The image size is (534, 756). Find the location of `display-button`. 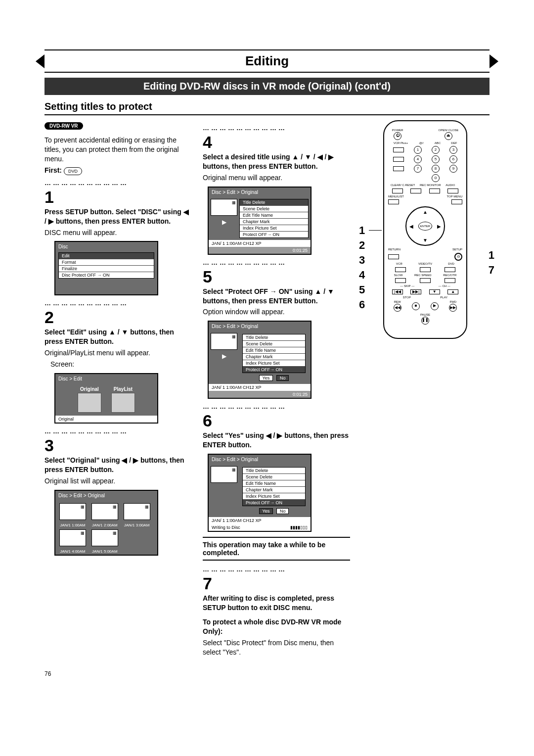

display-button is located at coordinates (453, 191).